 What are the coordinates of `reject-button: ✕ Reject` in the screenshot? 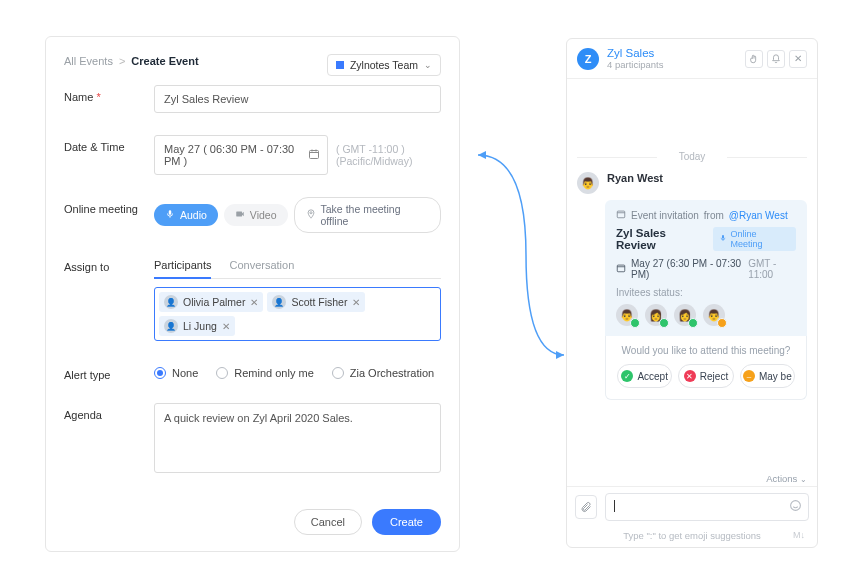 It's located at (706, 376).